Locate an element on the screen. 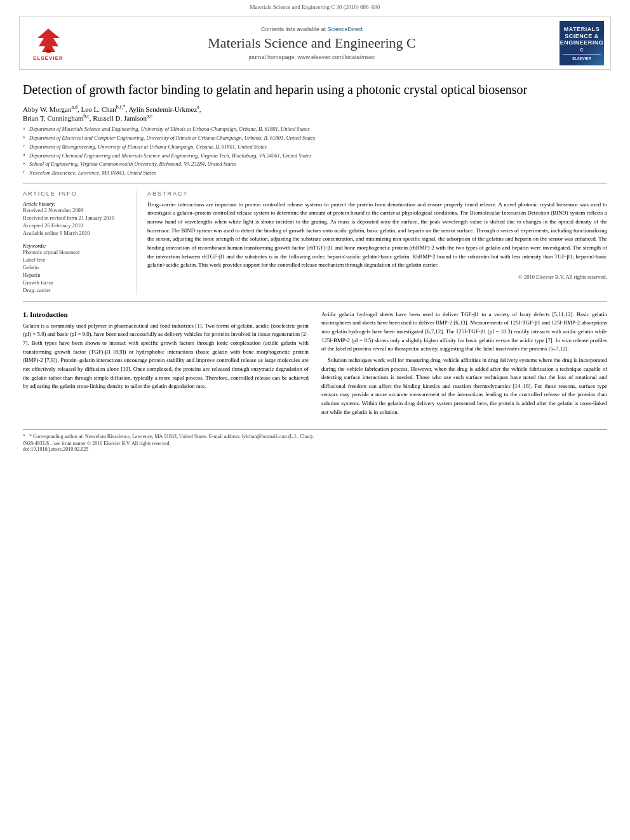 The height and width of the screenshot is (840, 630). author-cunningham: Brian T. Cunningham is located at coordinates (53, 117).